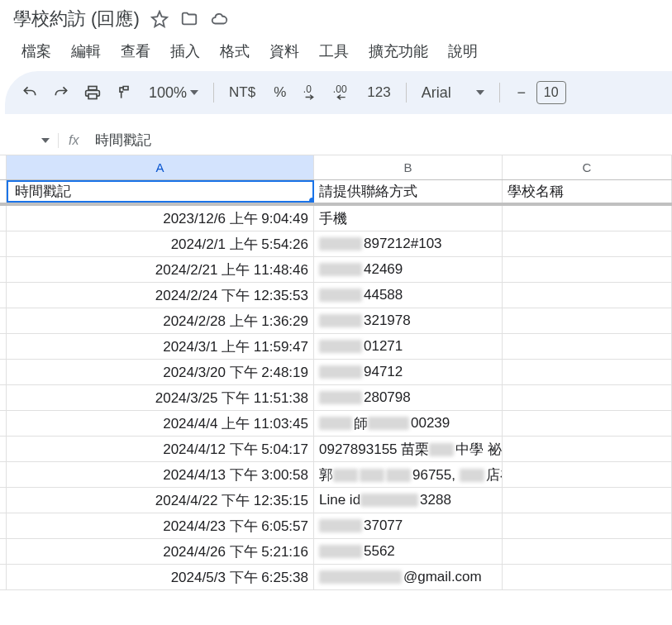 The image size is (672, 625). I want to click on cell: 2024/4/12 下午 5:04:17, so click(160, 449).